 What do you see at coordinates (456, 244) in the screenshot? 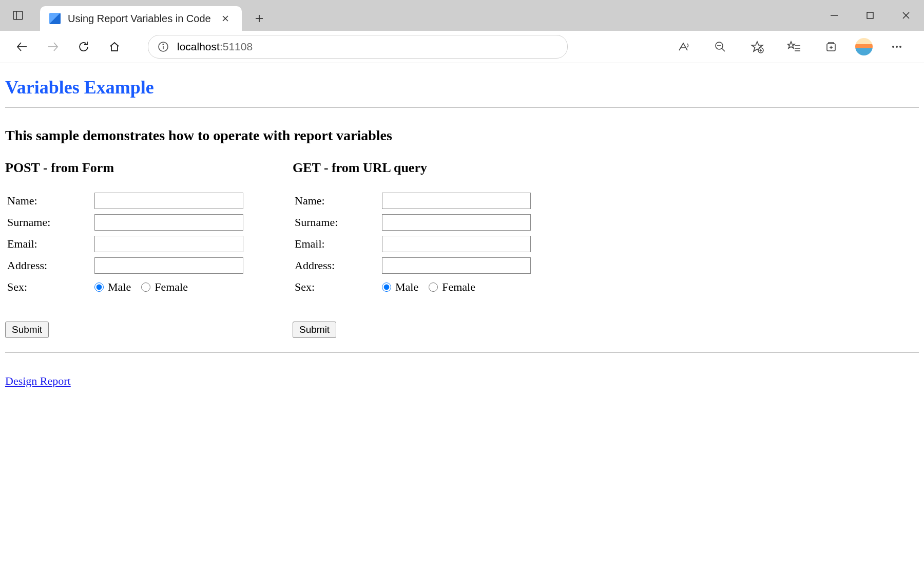
I see `get-email-input` at bounding box center [456, 244].